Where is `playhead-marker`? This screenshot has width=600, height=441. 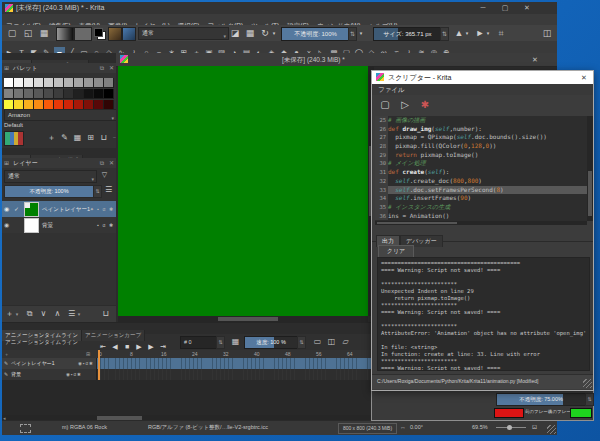
playhead-marker is located at coordinates (99, 365).